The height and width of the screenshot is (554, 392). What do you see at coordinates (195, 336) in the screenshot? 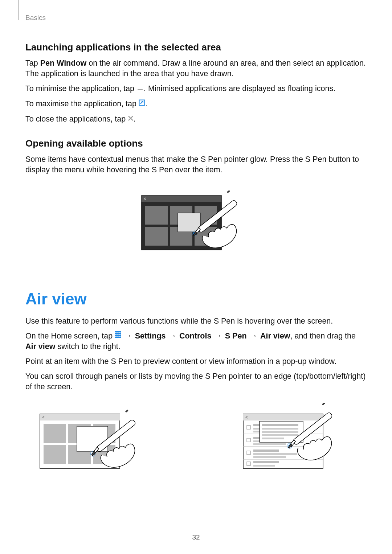
I see `bold-controls: Controls` at bounding box center [195, 336].